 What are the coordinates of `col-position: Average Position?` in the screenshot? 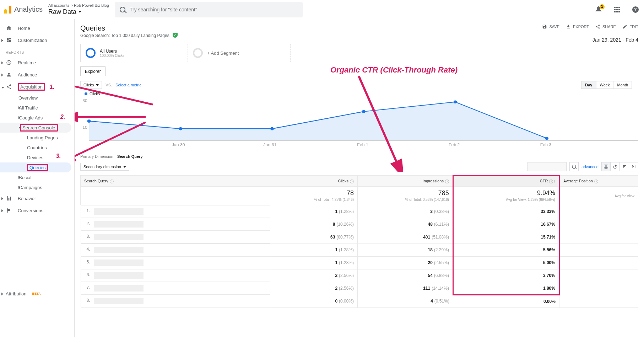 It's located at (599, 181).